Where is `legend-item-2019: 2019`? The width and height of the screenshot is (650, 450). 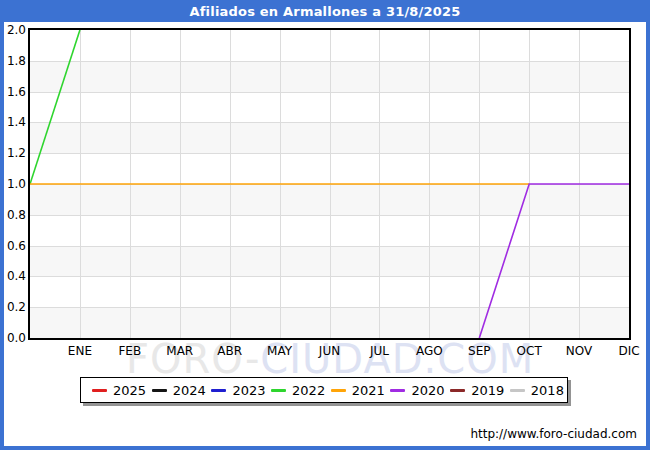
legend-item-2019: 2019 is located at coordinates (477, 390).